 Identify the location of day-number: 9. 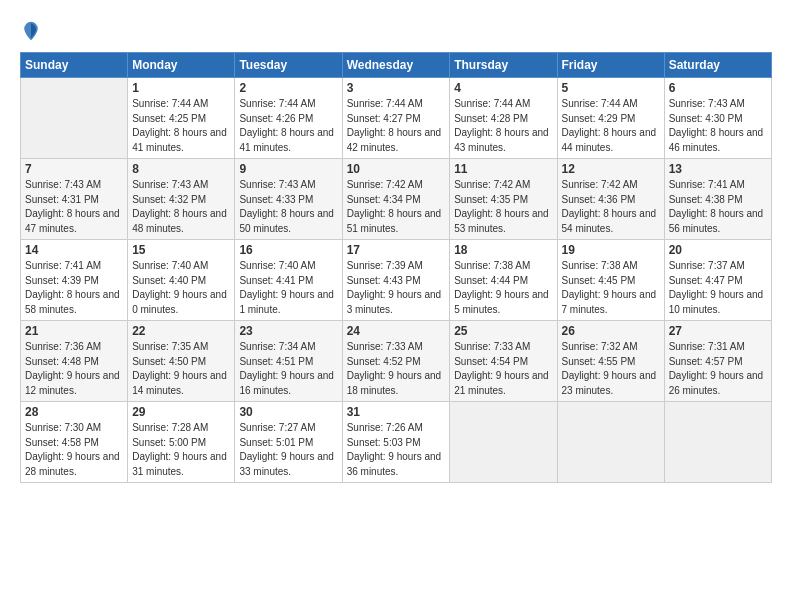
(288, 169).